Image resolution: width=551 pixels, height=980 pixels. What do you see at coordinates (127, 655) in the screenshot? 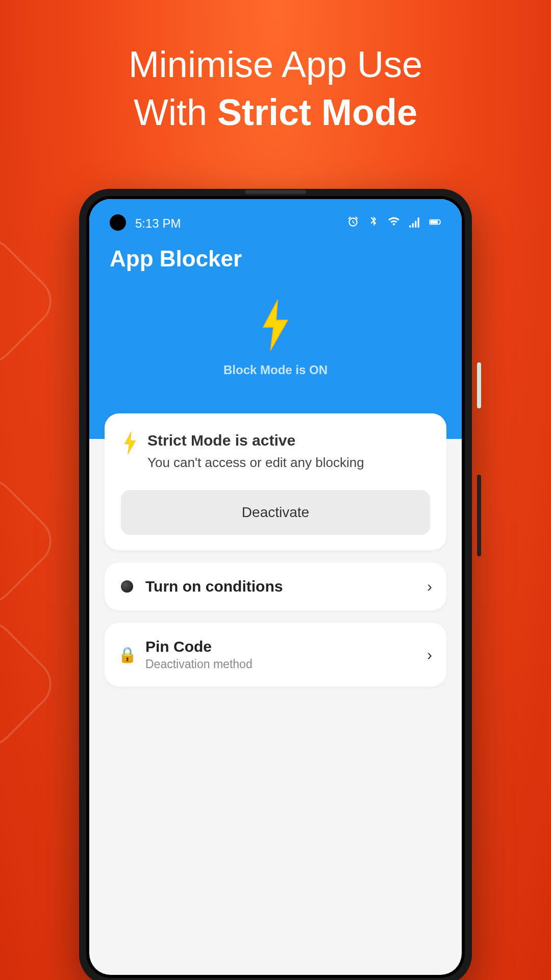
I see `lock-icon: 🔒` at bounding box center [127, 655].